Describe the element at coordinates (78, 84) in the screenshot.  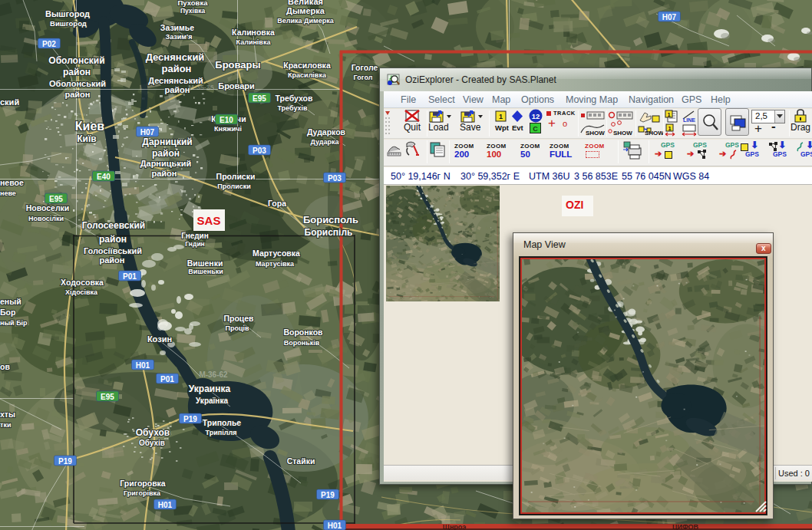
I see `svg-text: Оболонський` at that location.